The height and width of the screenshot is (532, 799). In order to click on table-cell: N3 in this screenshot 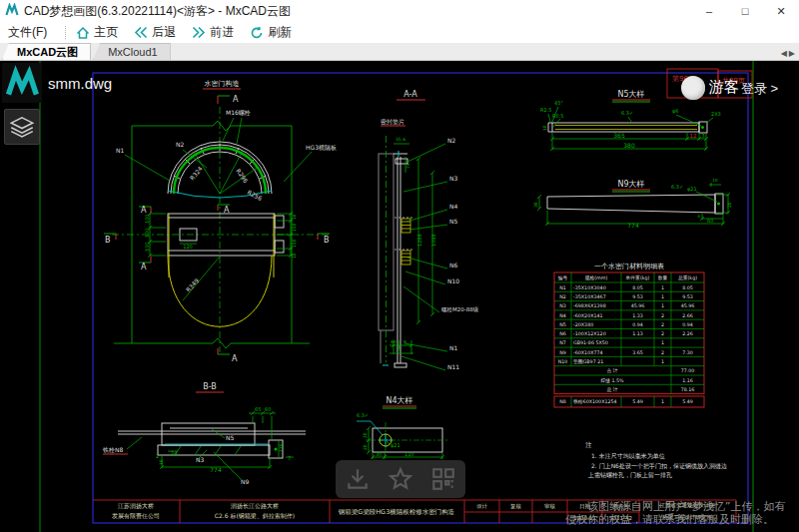, I will do `click(563, 305)`.